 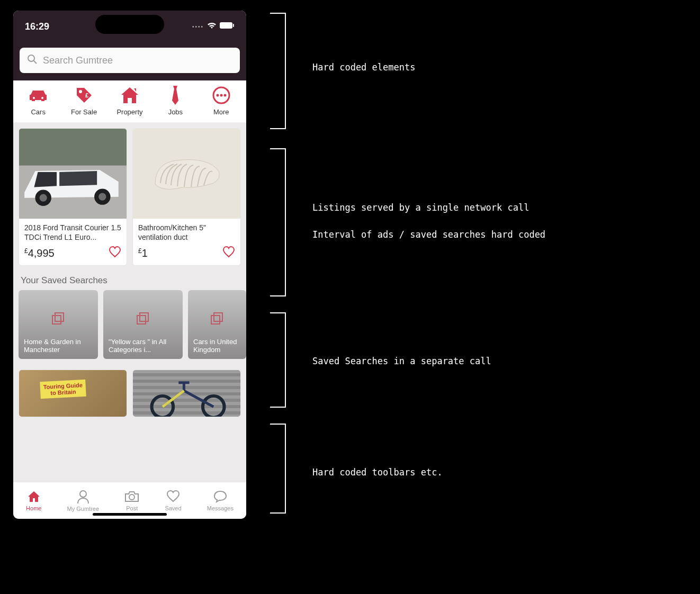 What do you see at coordinates (364, 68) in the screenshot?
I see `annotation-text: Hard coded elements` at bounding box center [364, 68].